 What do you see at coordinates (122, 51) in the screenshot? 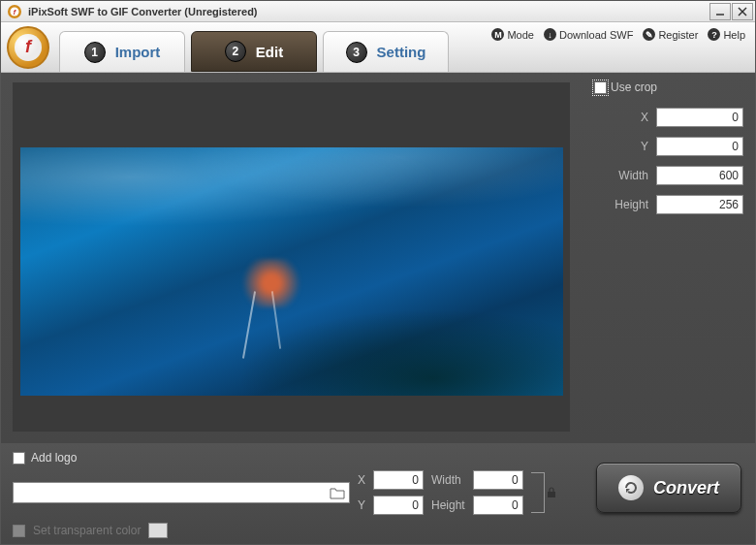
I see `tab-import: 1 Import` at bounding box center [122, 51].